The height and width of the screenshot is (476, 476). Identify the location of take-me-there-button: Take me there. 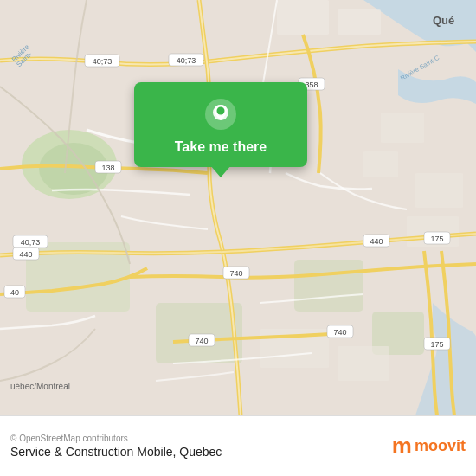
(221, 147).